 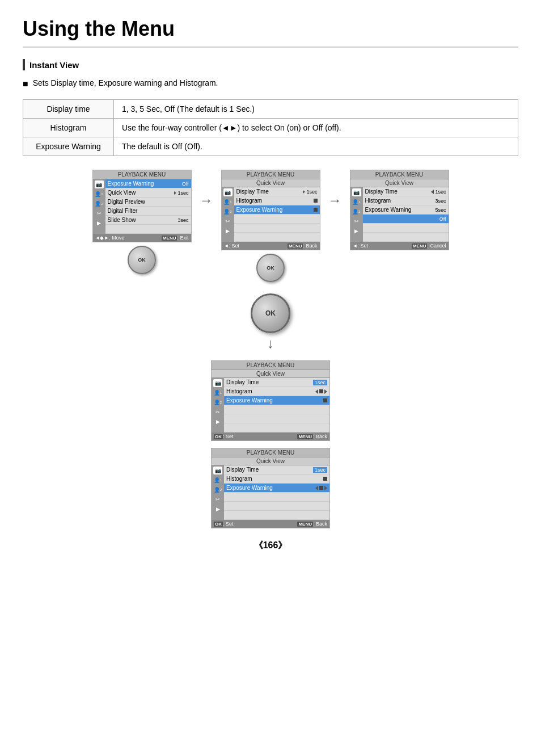 What do you see at coordinates (142, 260) in the screenshot?
I see `ok-circle-1: OK` at bounding box center [142, 260].